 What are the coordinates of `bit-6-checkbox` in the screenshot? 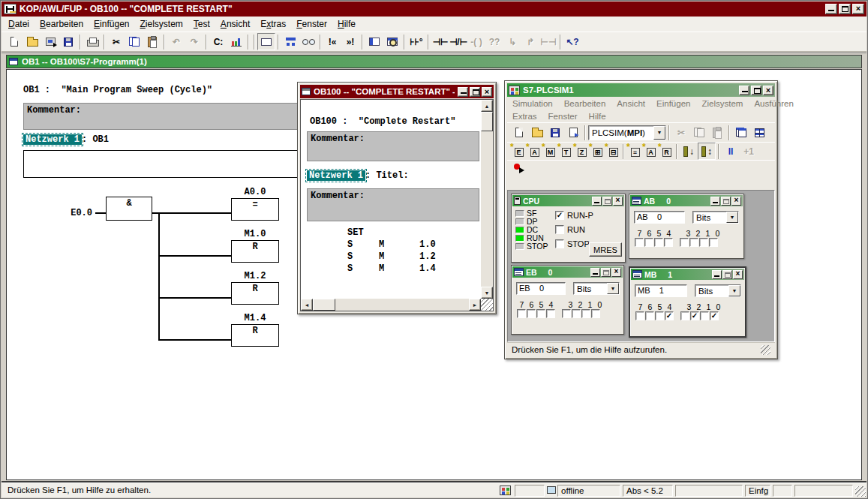 It's located at (531, 314).